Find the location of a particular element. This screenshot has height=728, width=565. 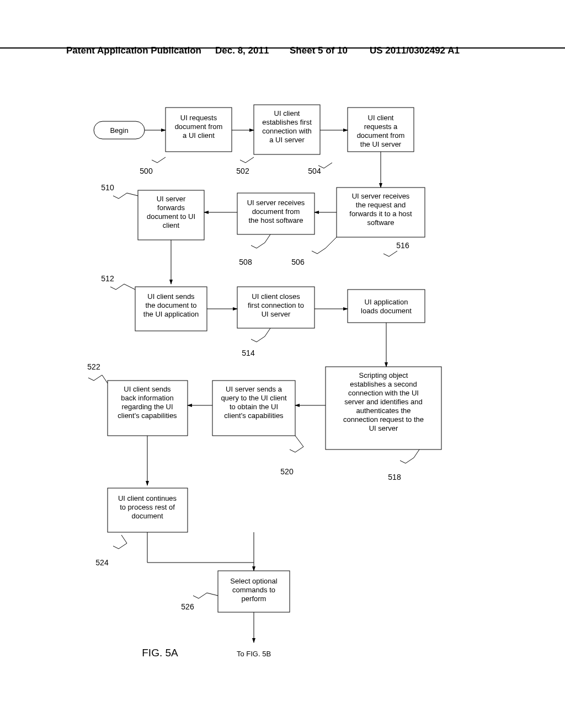

box-500-line2: document from is located at coordinates (199, 127).